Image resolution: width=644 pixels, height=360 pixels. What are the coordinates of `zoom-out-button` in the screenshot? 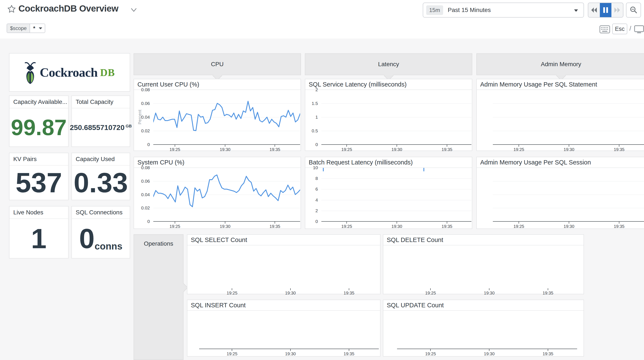 It's located at (634, 10).